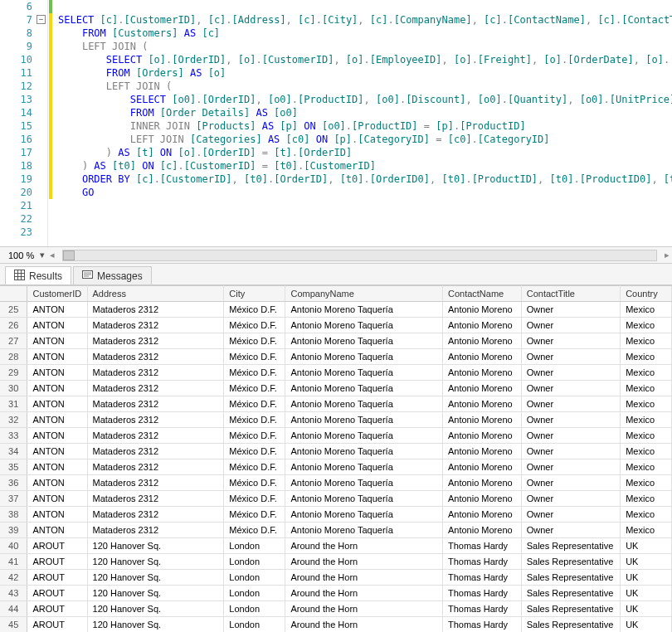  What do you see at coordinates (57, 294) in the screenshot?
I see `column-header: CustomerID` at bounding box center [57, 294].